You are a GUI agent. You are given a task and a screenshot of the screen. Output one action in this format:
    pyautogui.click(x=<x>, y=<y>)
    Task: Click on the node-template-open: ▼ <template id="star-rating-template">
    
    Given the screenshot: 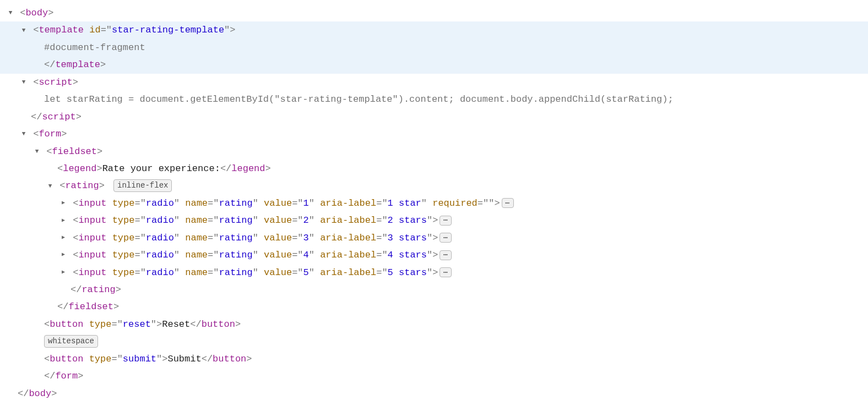 What is the action you would take?
    pyautogui.click(x=434, y=30)
    